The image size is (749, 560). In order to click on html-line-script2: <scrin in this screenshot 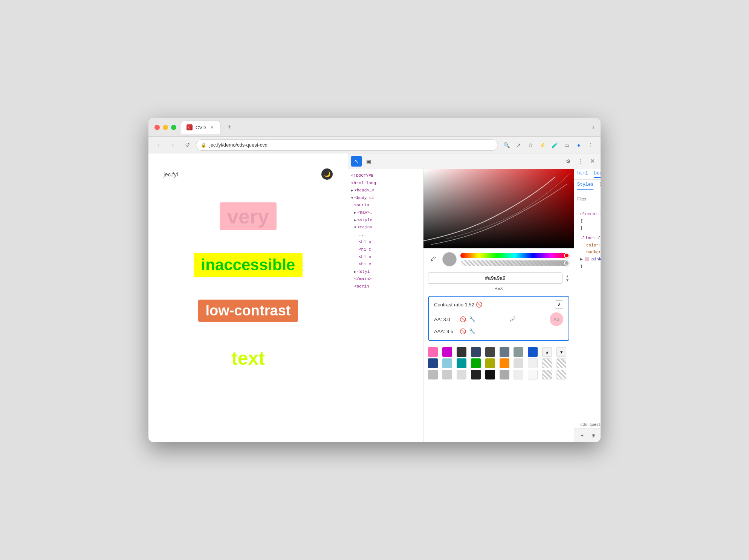, I will do `click(386, 287)`.